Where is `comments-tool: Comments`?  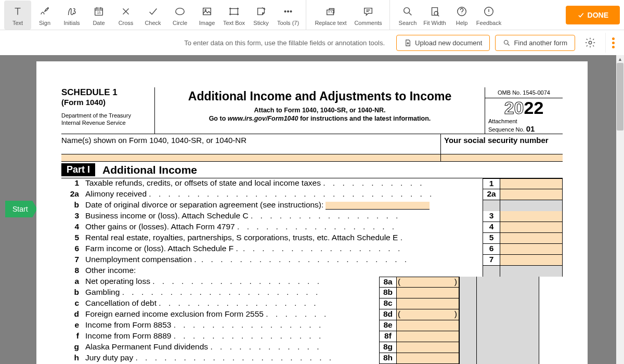
comments-tool: Comments is located at coordinates (368, 15).